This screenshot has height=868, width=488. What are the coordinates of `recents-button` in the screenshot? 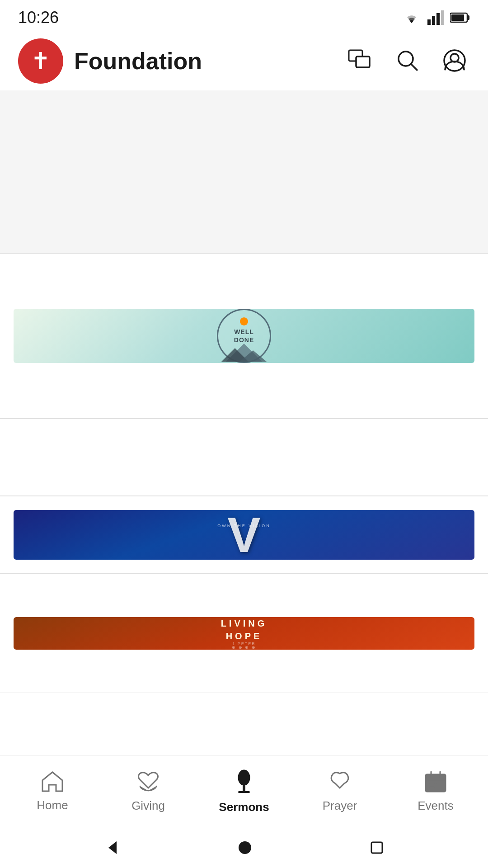 It's located at (377, 848).